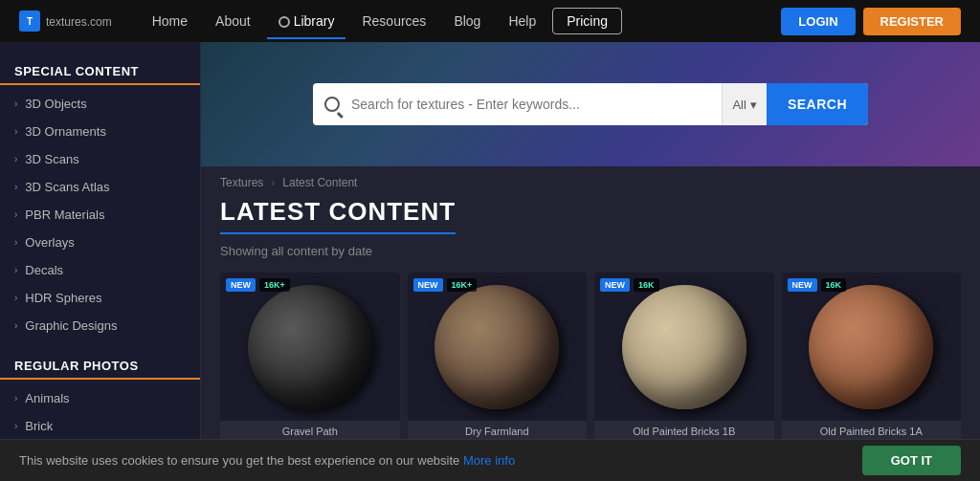 Image resolution: width=980 pixels, height=481 pixels. I want to click on header: T textures.com Home About Library Resour…, so click(490, 21).